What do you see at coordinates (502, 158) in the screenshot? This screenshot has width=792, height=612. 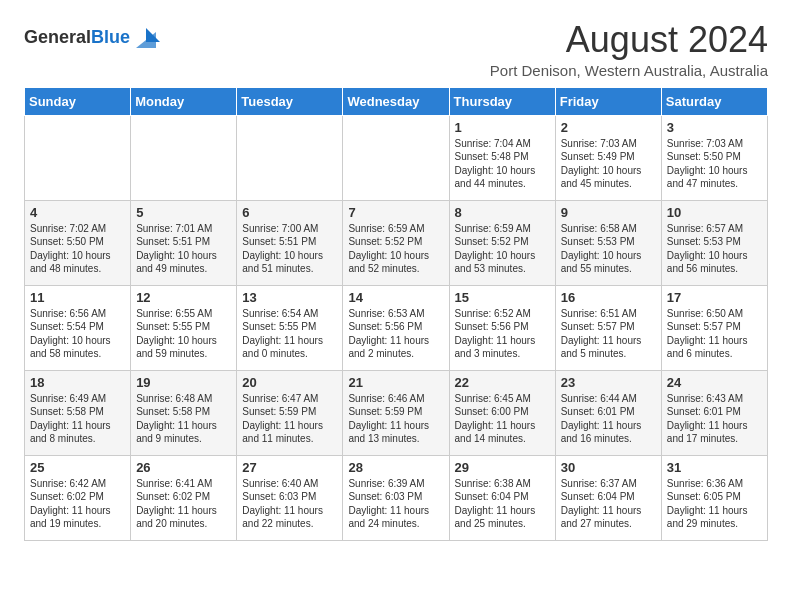 I see `calendar-cell: 1Sunrise: 7:04 AM Sunset: 5:48 PM Daylig…` at bounding box center [502, 158].